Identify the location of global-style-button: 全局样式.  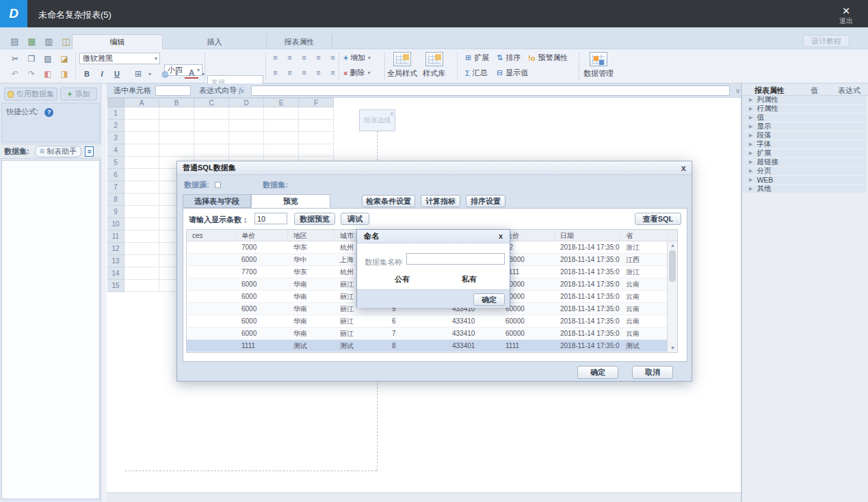
(402, 66).